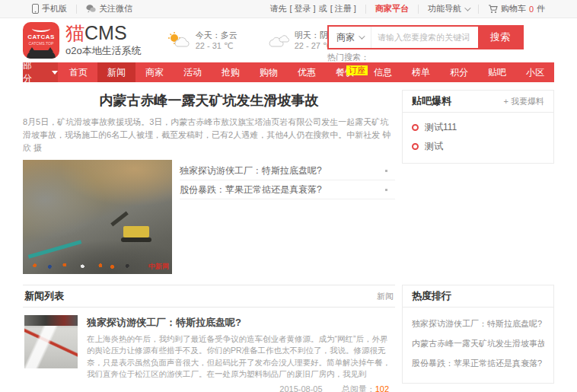 This screenshot has width=577, height=392. What do you see at coordinates (524, 102) in the screenshot?
I see `post-tieba-link: + 我要爆料` at bounding box center [524, 102].